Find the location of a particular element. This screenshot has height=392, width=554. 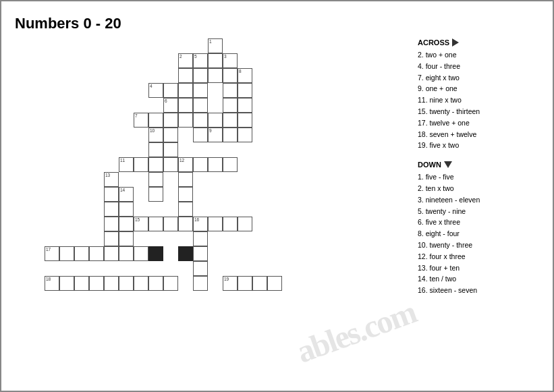

across-clue-item: 7. eight x two is located at coordinates (482, 78).